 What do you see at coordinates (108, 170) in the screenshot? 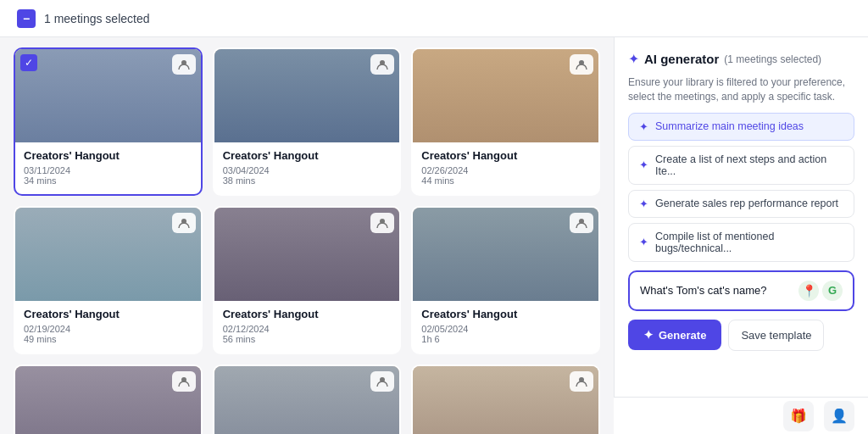
I see `card-date: 03/11/2024` at bounding box center [108, 170].